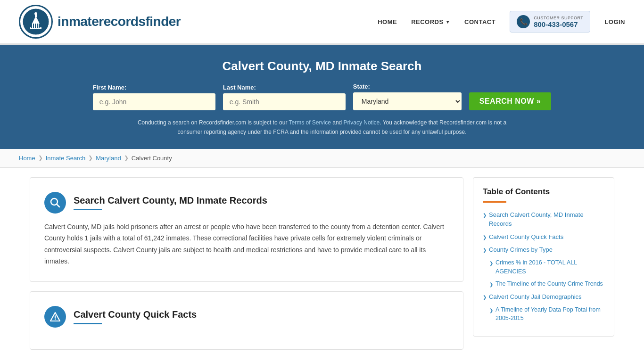 Image resolution: width=644 pixels, height=362 pixels. What do you see at coordinates (247, 321) in the screenshot?
I see `quick-facts-section: Calvert County Quick Facts` at bounding box center [247, 321].